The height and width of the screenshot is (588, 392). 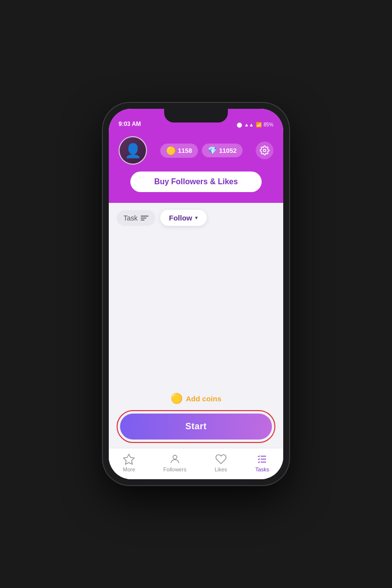 What do you see at coordinates (213, 150) in the screenshot?
I see `gem-icon: 💎` at bounding box center [213, 150].